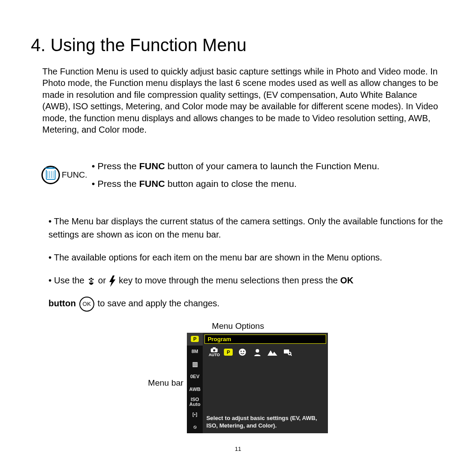 Image resolution: width=476 pixels, height=476 pixels. I want to click on lcd-mode-icons: AUTO P, so click(265, 351).